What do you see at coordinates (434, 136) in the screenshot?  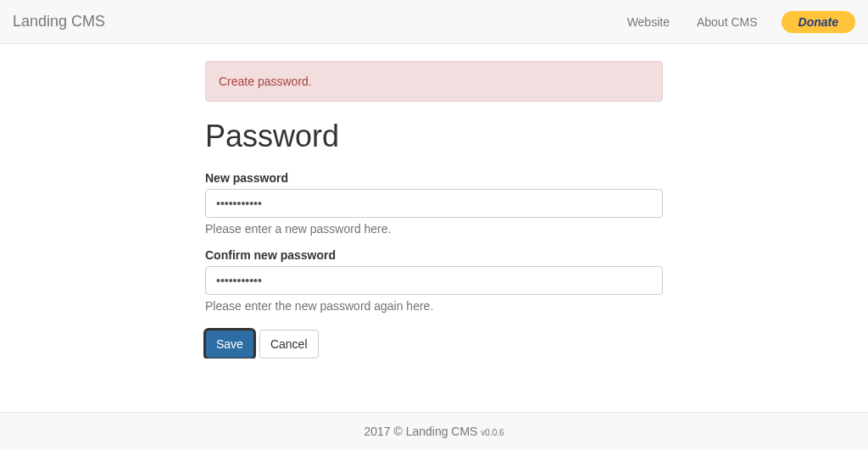 I see `page-title: Password` at bounding box center [434, 136].